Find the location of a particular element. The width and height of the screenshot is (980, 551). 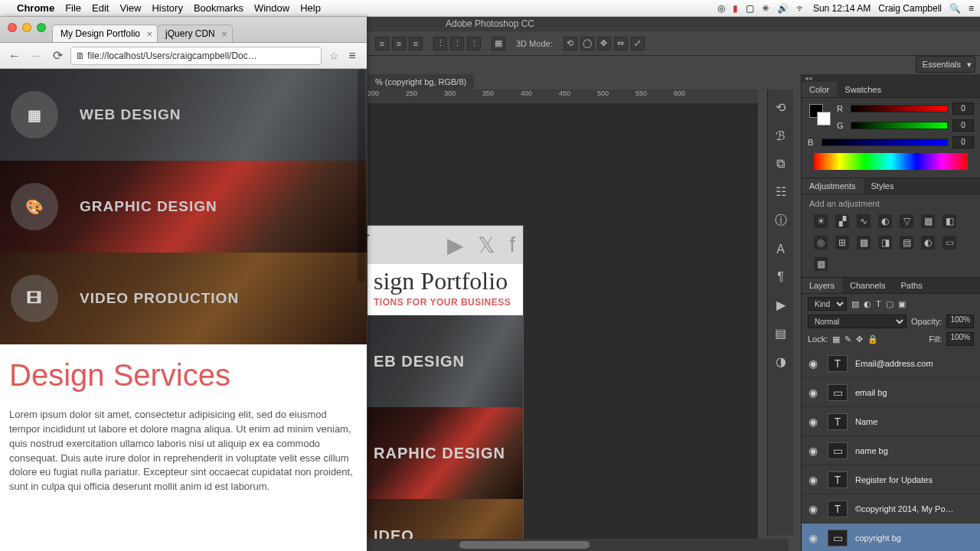

back-button: ← is located at coordinates (15, 56).